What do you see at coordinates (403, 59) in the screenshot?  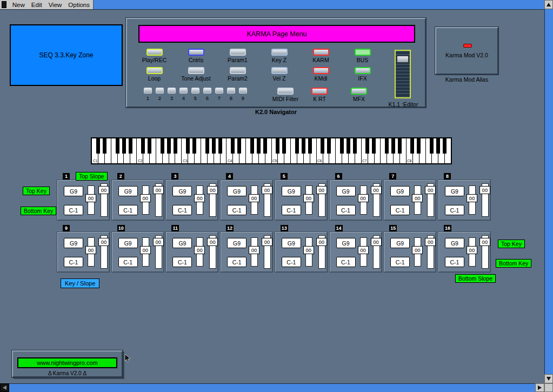 I see `fader-handle` at bounding box center [403, 59].